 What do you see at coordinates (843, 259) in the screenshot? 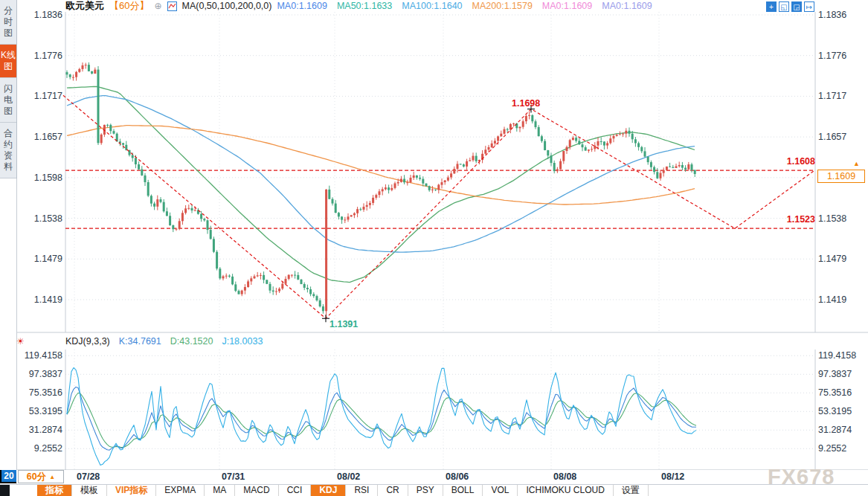
I see `price-axis-label-right: 1.1479` at bounding box center [843, 259].